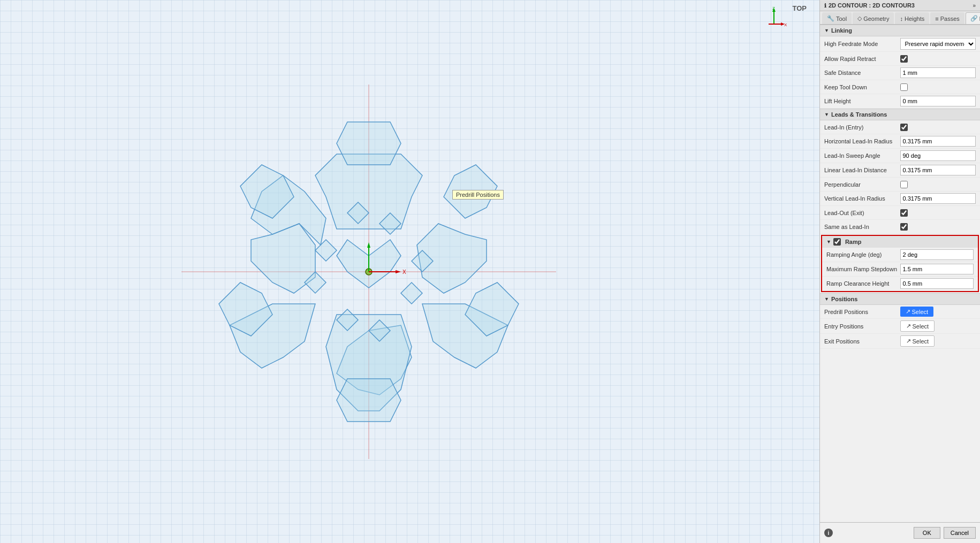 This screenshot has width=980, height=543. I want to click on ramp-clearance-height-input, so click(937, 284).